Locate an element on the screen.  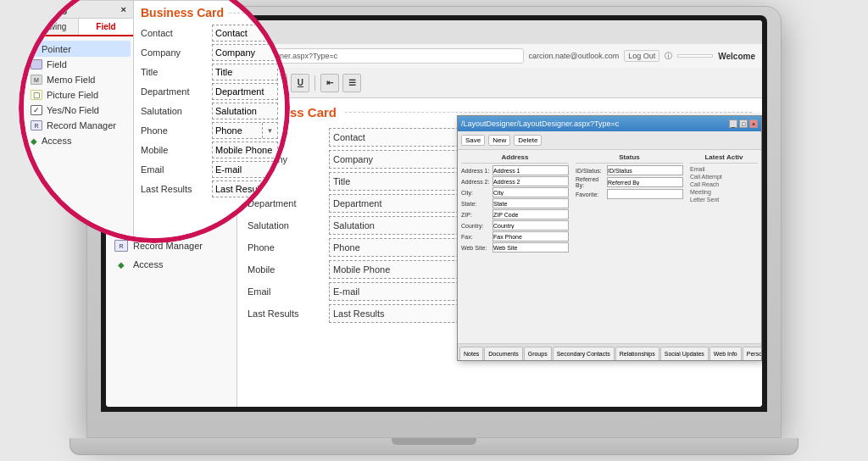
circle-record-label: Record Manager is located at coordinates (81, 125).